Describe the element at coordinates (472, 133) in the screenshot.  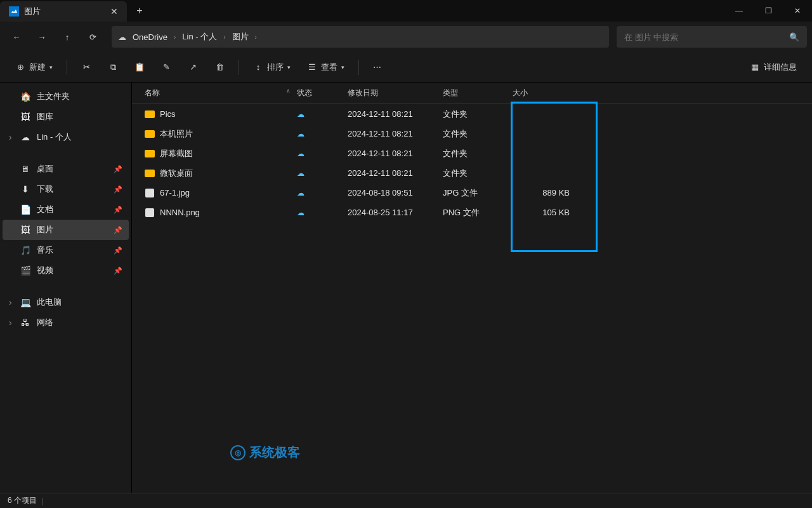
I see `file-row: 本机照片 ☁ 2024-12-11 08:21 文件夹` at that location.